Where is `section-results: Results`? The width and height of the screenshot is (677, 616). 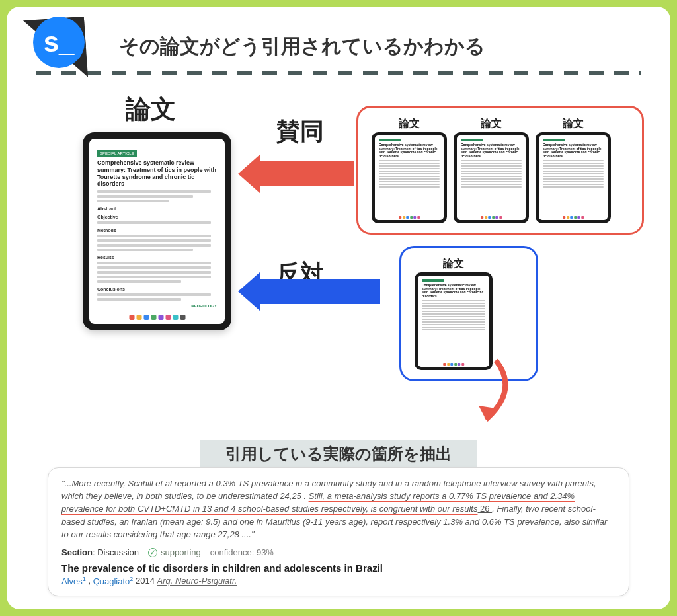 section-results: Results is located at coordinates (157, 258).